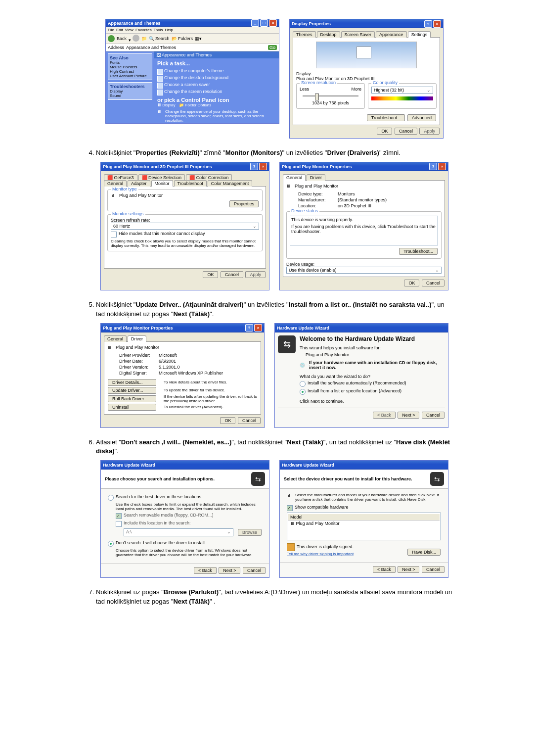  What do you see at coordinates (217, 85) in the screenshot?
I see `task-item: Choose a screen saver` at bounding box center [217, 85].